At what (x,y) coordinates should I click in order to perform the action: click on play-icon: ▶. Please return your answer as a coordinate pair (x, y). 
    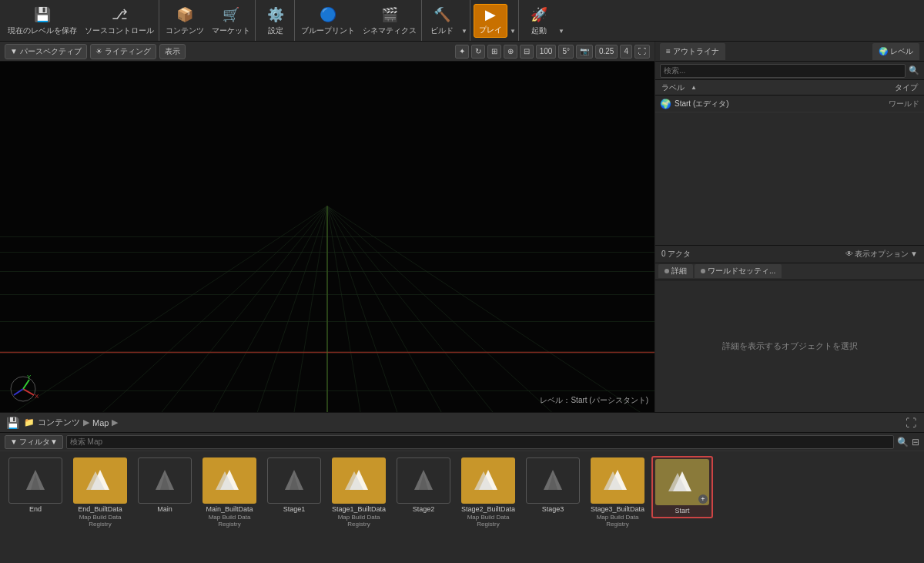
    Looking at the image, I should click on (490, 15).